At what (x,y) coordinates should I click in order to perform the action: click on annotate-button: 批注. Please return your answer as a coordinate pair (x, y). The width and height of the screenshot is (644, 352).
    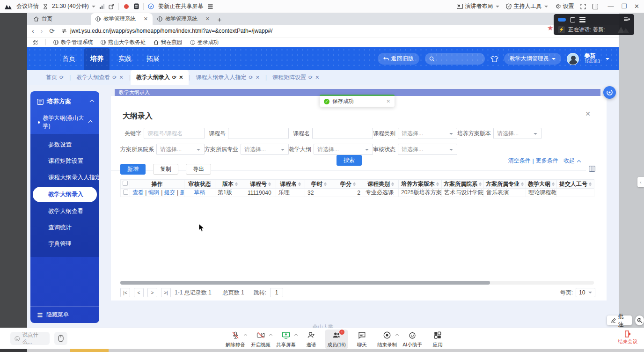
    Looking at the image, I should click on (620, 320).